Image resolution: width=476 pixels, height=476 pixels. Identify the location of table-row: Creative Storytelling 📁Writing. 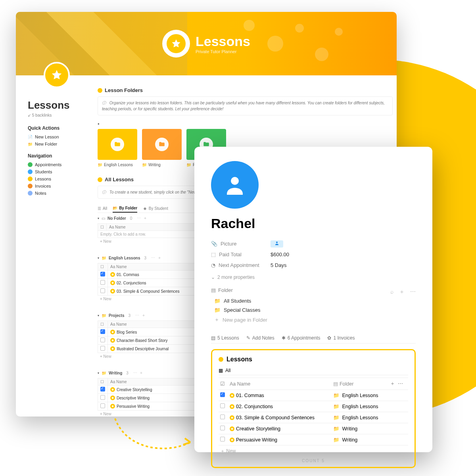
(313, 429).